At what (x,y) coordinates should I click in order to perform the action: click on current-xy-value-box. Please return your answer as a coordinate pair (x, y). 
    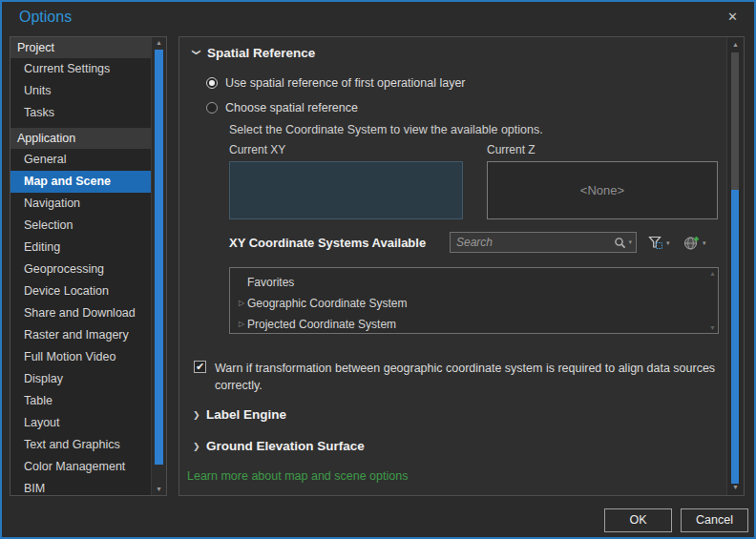
    Looking at the image, I should click on (346, 191).